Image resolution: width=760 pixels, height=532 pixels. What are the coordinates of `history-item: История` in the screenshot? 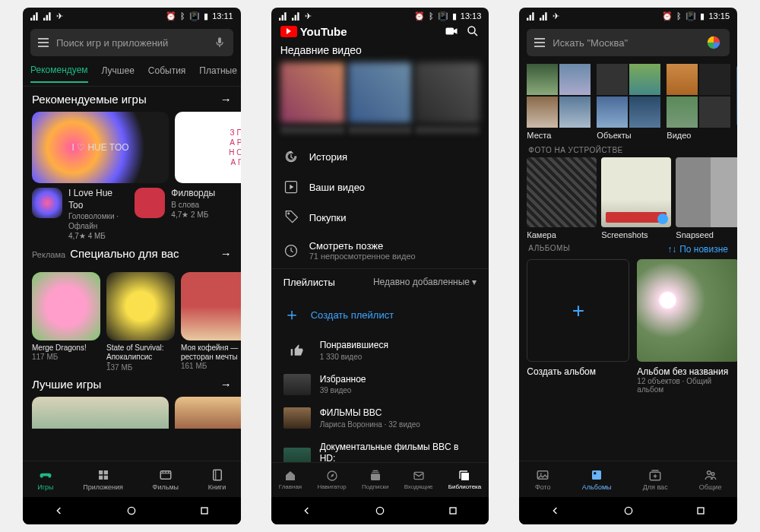 It's located at (380, 157).